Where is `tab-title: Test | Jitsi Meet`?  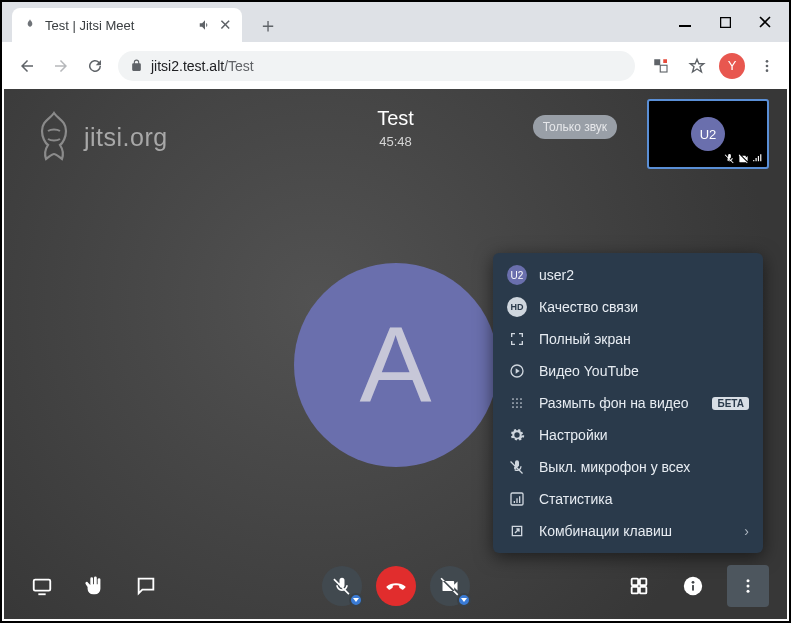
tab-title: Test | Jitsi Meet is located at coordinates (118, 26).